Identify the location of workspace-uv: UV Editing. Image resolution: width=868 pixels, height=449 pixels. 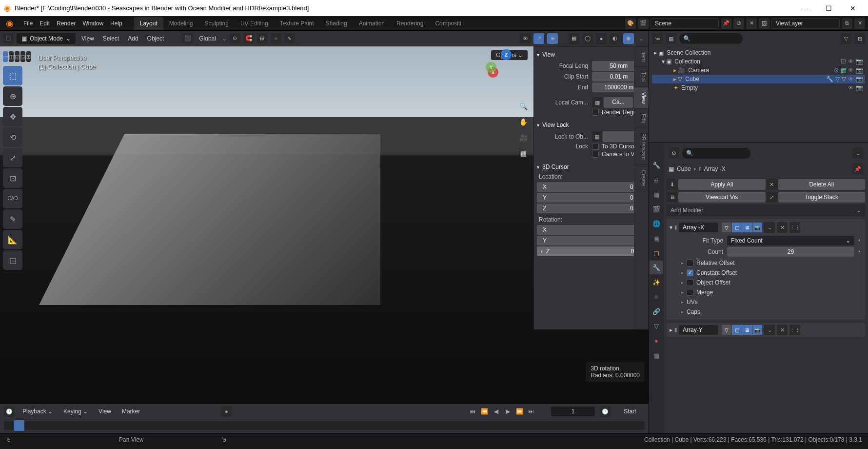
(255, 23).